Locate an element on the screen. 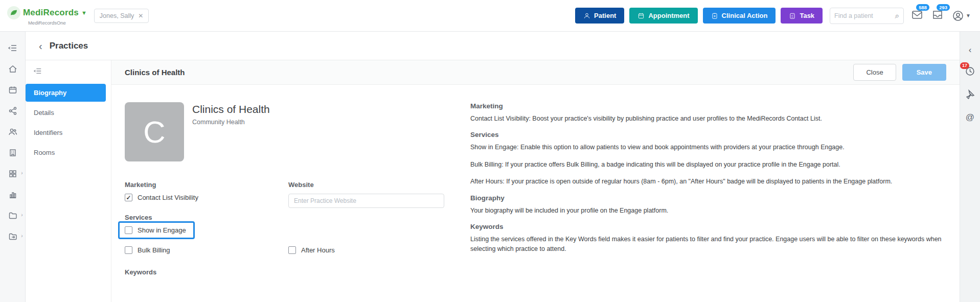  contact-list-visibility-checkbox: Contact List Visibility is located at coordinates (207, 197).